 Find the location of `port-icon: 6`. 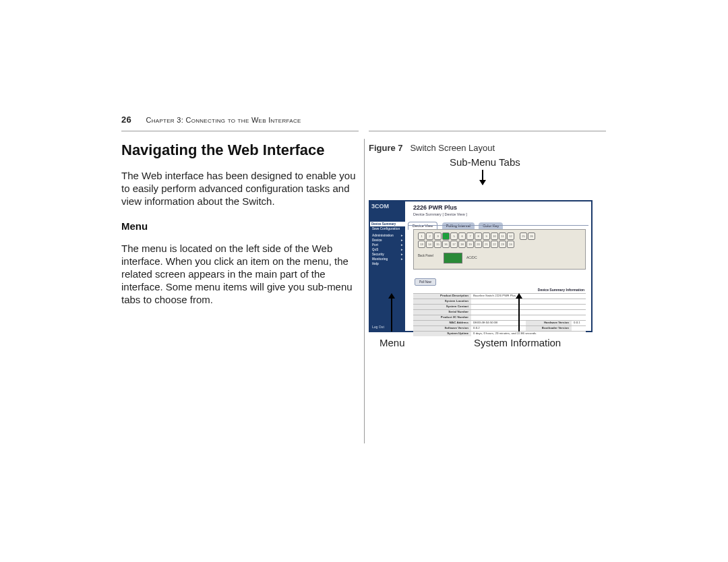

port-icon: 6 is located at coordinates (462, 236).